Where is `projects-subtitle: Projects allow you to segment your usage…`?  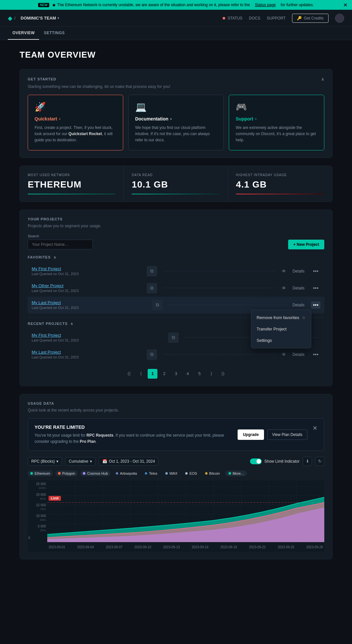 projects-subtitle: Projects allow you to segment your usage… is located at coordinates (176, 226).